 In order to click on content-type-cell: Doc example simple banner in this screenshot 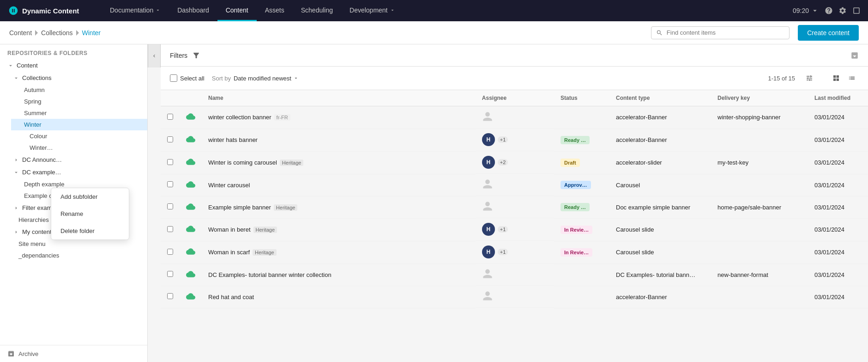, I will do `click(660, 207)`.